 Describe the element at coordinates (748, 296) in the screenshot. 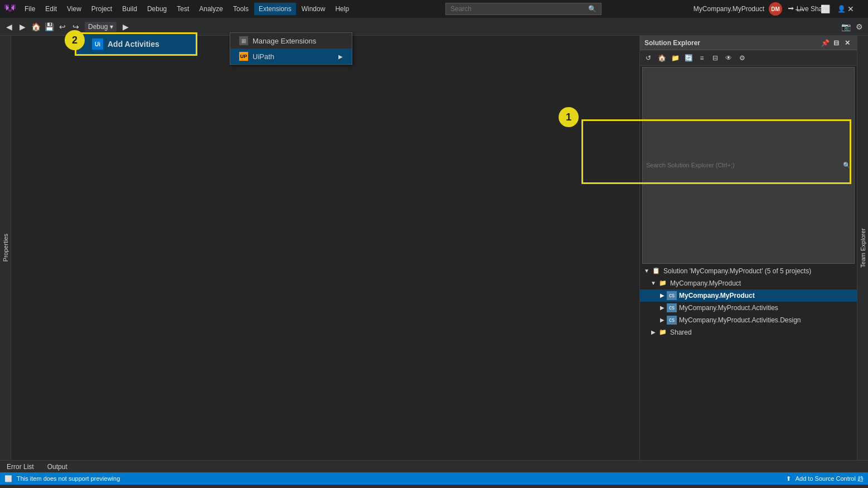

I see `tree-mycompany-myproduct: ▶ cs MyCompany.MyProduct` at that location.